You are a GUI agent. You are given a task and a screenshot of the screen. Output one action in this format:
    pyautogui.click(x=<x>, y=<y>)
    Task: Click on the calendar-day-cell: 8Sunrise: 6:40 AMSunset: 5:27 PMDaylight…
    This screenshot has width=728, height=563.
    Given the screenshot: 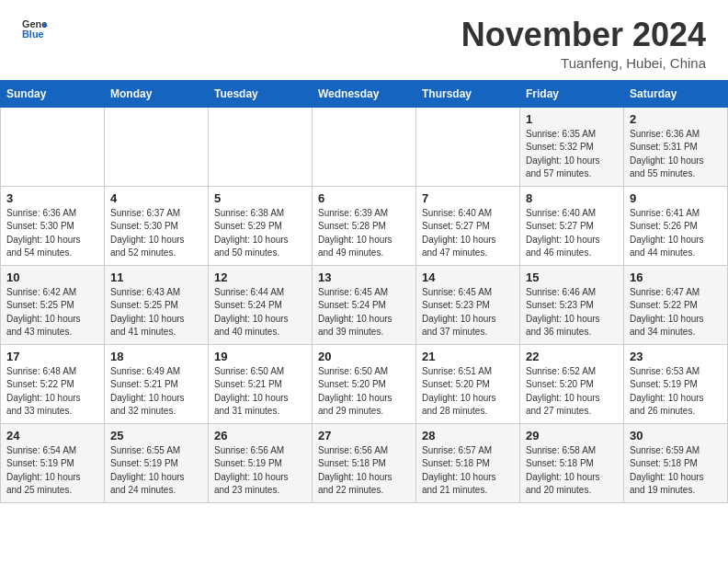 What is the action you would take?
    pyautogui.click(x=572, y=225)
    